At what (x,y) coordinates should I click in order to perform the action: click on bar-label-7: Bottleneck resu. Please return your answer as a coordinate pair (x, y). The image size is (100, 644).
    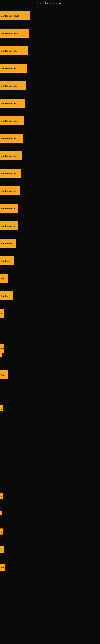
    Looking at the image, I should click on (11, 138).